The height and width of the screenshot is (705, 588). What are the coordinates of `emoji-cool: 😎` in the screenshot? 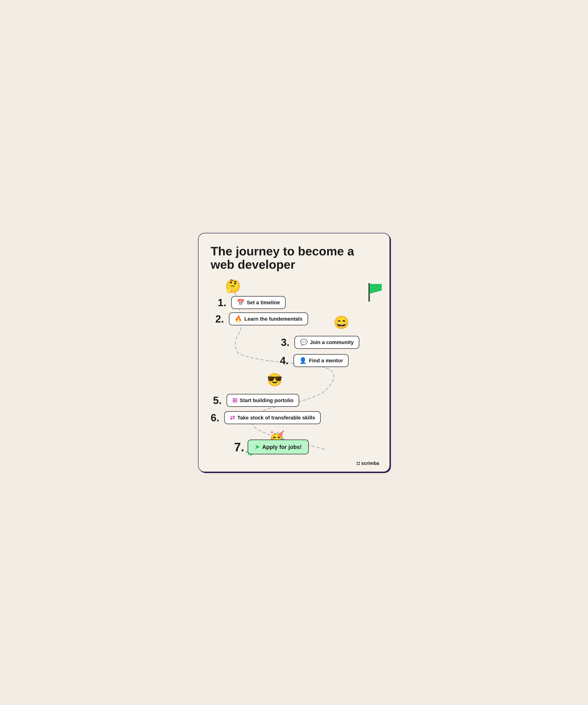 It's located at (275, 380).